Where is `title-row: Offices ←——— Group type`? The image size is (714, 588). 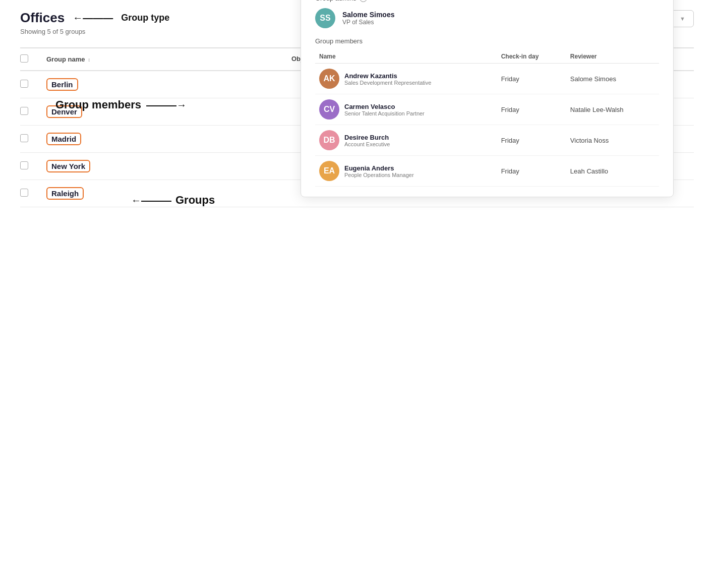 title-row: Offices ←——— Group type is located at coordinates (95, 18).